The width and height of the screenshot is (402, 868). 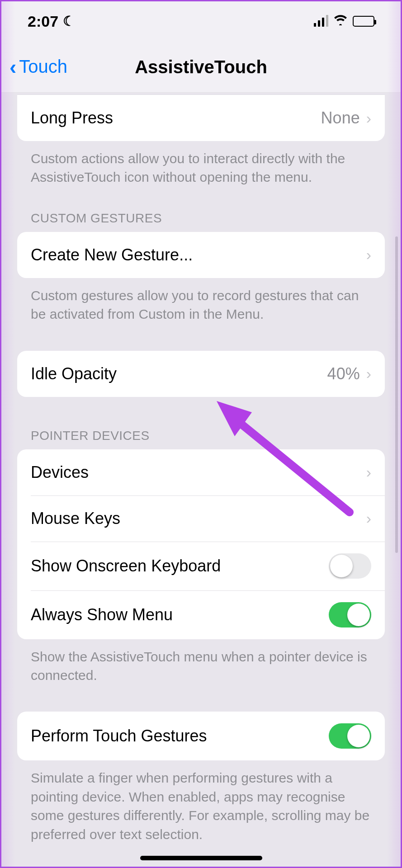 I want to click on show-onscreen-keyboard-label: Show Onscreen Keyboard, so click(x=126, y=566).